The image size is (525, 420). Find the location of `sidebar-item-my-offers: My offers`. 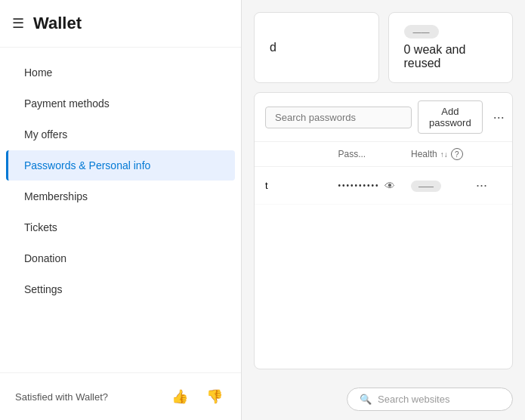

sidebar-item-my-offers: My offers is located at coordinates (121, 134).